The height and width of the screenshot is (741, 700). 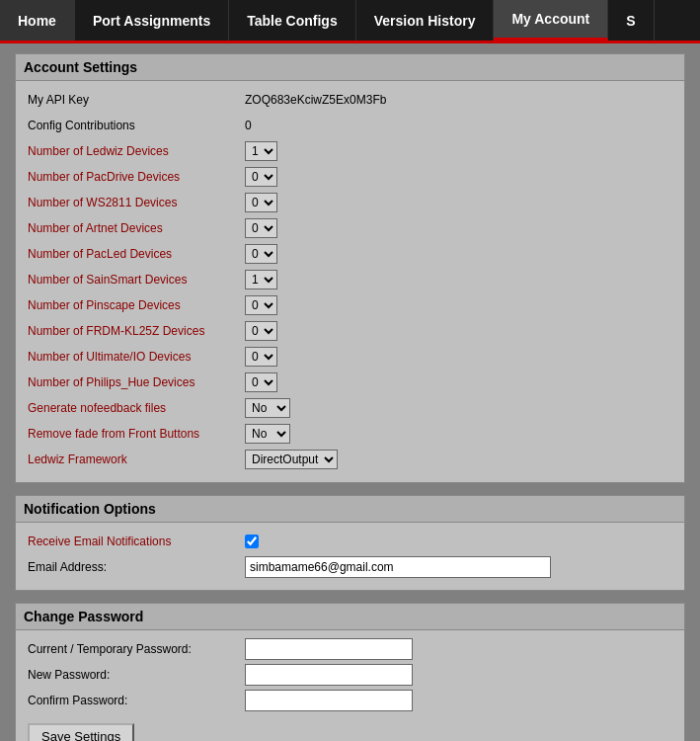 I want to click on api-key-value: ZOQ683eKciwZ5Ex0M3Fb, so click(x=316, y=100).